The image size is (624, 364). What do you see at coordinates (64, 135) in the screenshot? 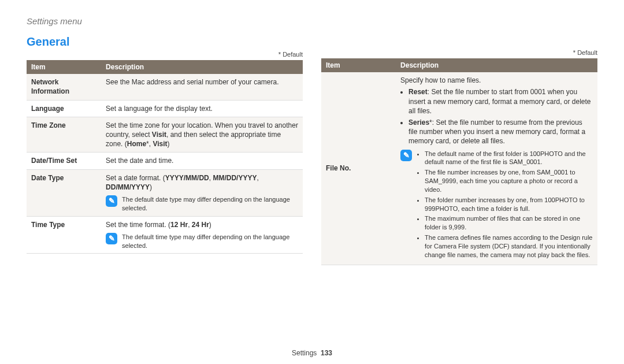
I see `item-cell: Time Zone` at bounding box center [64, 135].